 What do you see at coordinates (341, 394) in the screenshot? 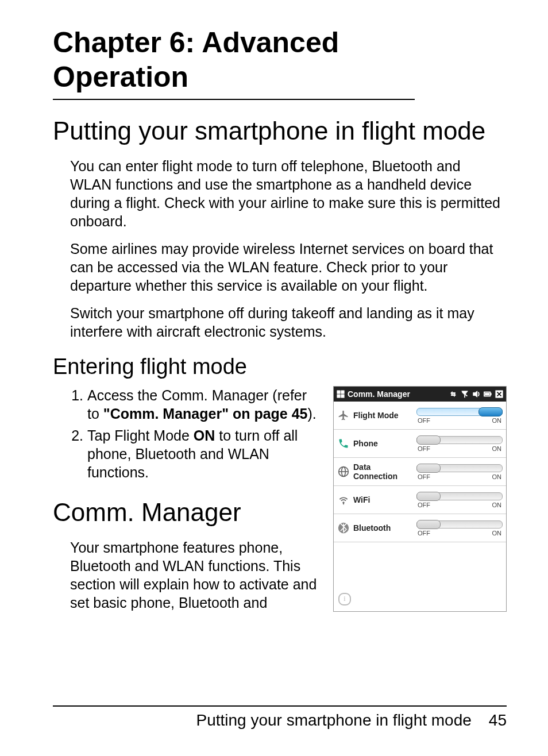
I see `windows-logo-icon` at bounding box center [341, 394].